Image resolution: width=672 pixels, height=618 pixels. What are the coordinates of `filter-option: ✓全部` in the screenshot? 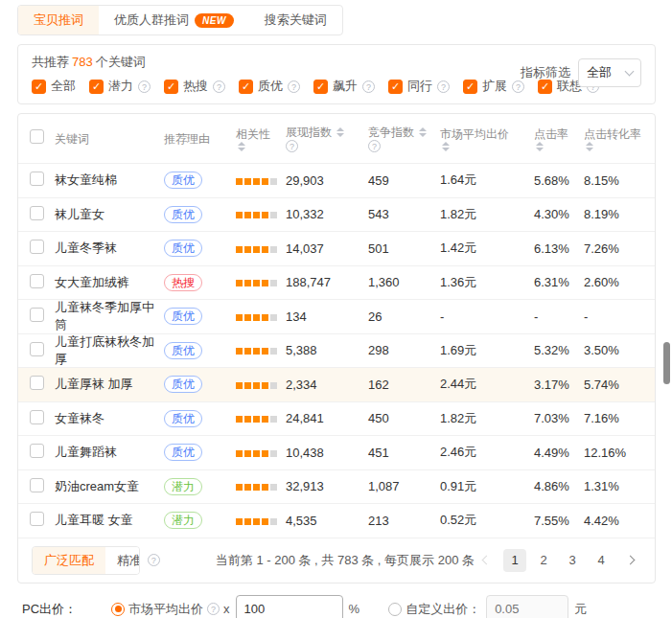 It's located at (54, 86).